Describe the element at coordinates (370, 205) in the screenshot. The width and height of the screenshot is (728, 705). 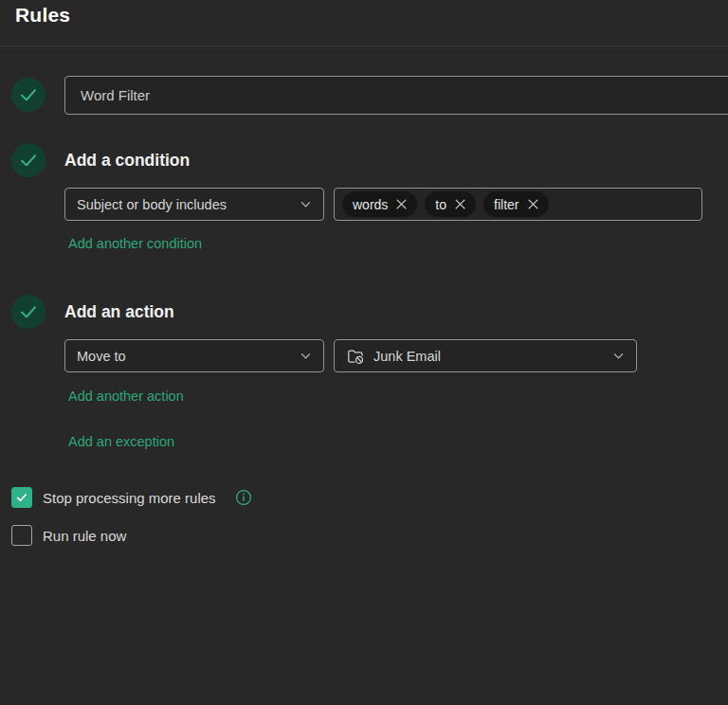
I see `keyword-tag-label: words` at that location.